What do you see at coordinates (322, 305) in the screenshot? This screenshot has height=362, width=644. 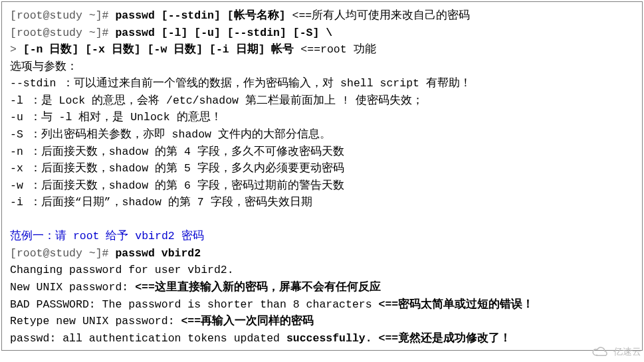 I see `line-18: BAD PASSWORD: The password is shorter th…` at bounding box center [322, 305].